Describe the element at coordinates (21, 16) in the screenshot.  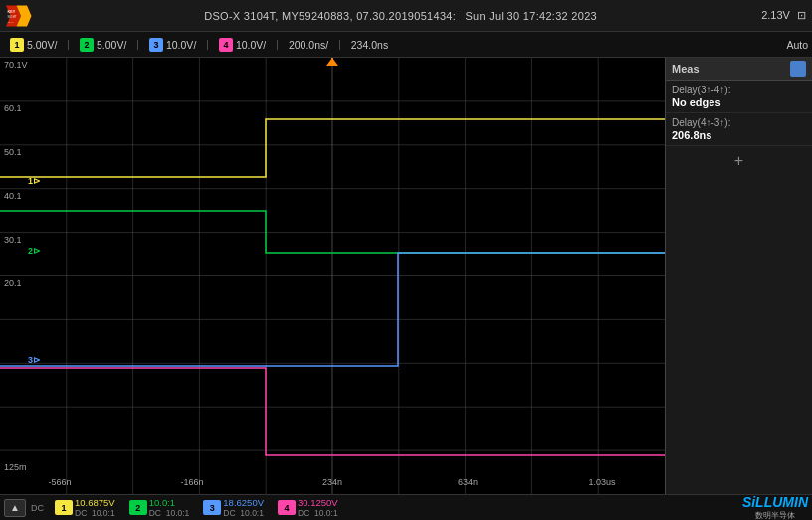
I see `keysight-logo: KEY SIGHT TECH` at that location.